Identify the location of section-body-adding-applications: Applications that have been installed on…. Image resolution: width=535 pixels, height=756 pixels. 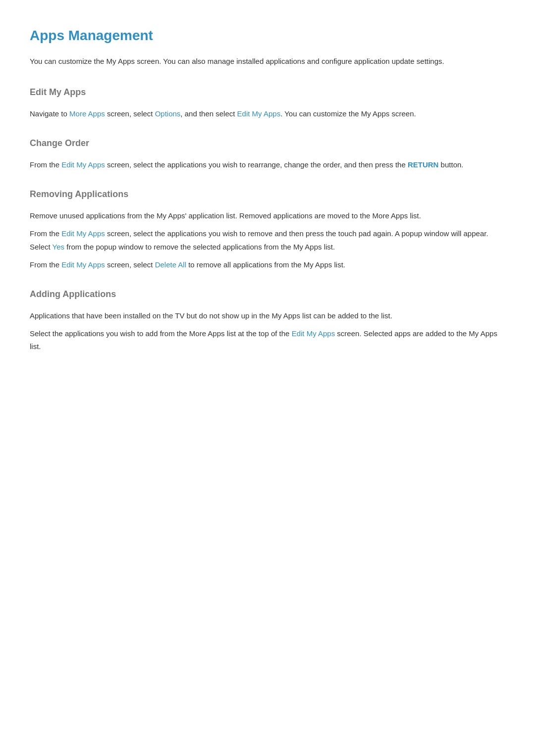
(268, 332).